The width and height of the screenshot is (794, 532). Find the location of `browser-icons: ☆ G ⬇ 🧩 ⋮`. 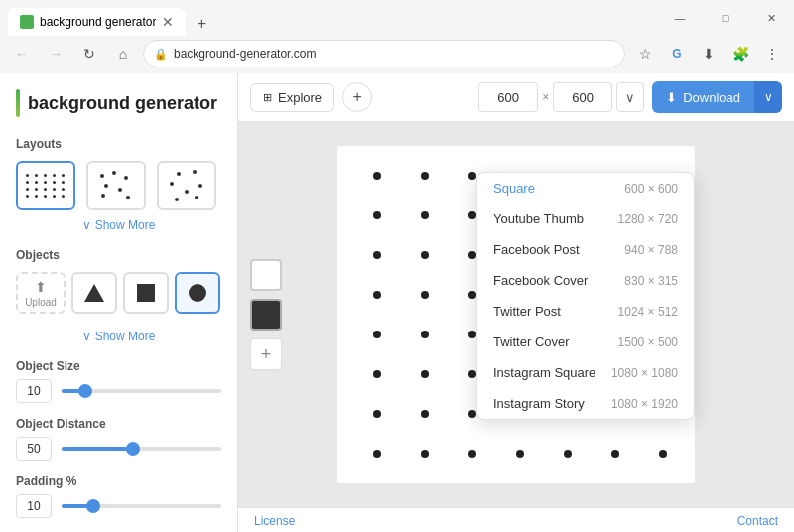

browser-icons: ☆ G ⬇ 🧩 ⋮ is located at coordinates (709, 54).